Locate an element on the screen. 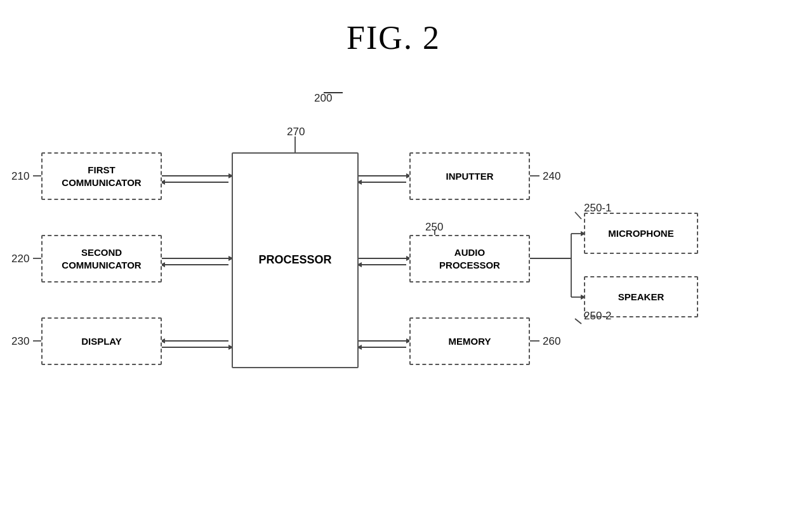 This screenshot has width=787, height=532. ref-250-1: 250-1 is located at coordinates (598, 208).